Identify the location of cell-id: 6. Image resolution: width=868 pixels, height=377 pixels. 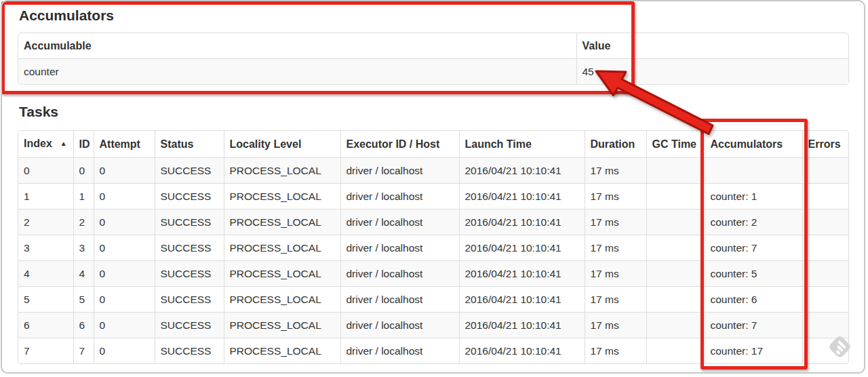
(83, 325).